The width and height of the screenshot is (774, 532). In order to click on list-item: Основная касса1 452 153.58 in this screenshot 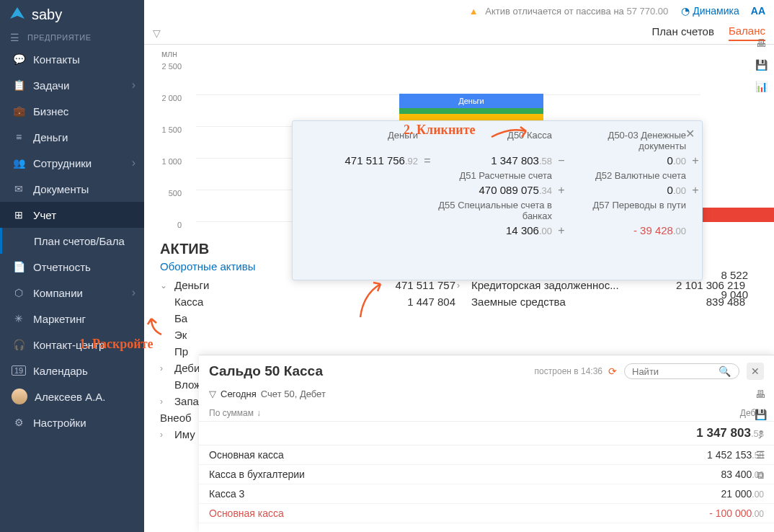, I will do `click(486, 456)`.